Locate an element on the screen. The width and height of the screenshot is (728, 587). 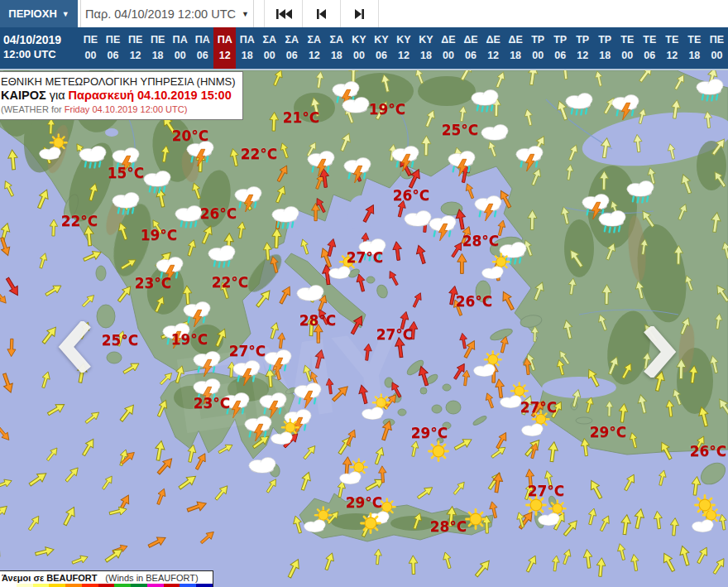
timeline-slot-ΠΑ-00: ΠΑ00 is located at coordinates (180, 48).